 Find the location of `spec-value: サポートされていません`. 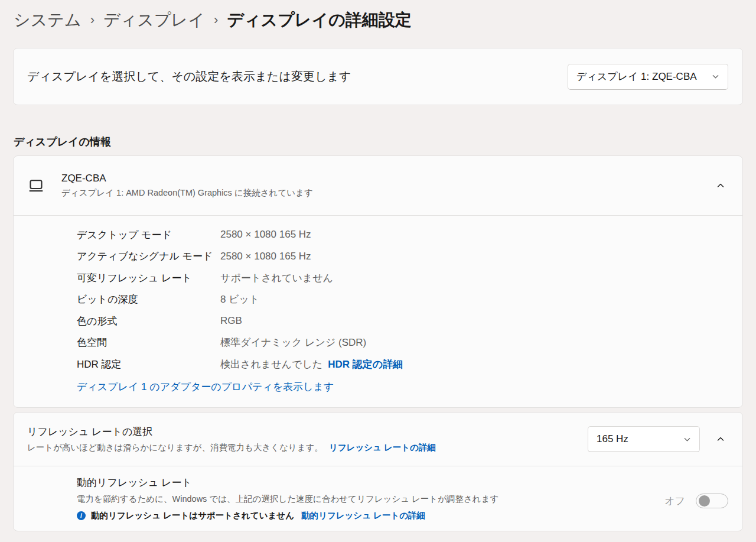

spec-value: サポートされていません is located at coordinates (276, 278).